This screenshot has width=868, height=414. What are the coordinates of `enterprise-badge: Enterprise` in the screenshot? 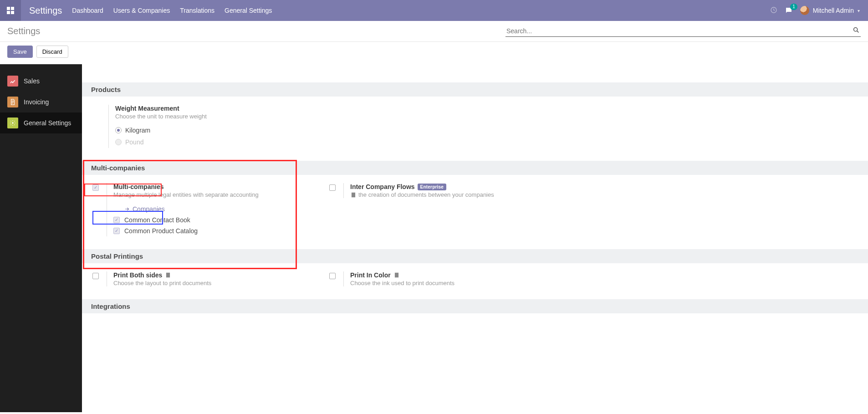 It's located at (432, 187).